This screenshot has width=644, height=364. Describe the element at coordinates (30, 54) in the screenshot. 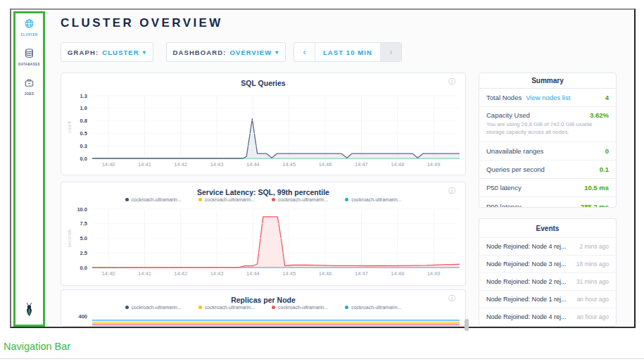

I see `database-icon` at that location.